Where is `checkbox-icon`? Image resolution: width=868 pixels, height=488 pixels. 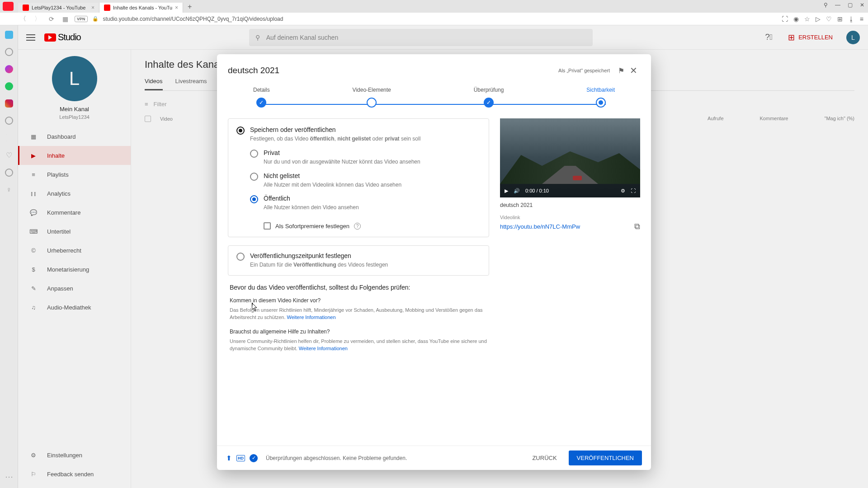
checkbox-icon is located at coordinates (267, 226).